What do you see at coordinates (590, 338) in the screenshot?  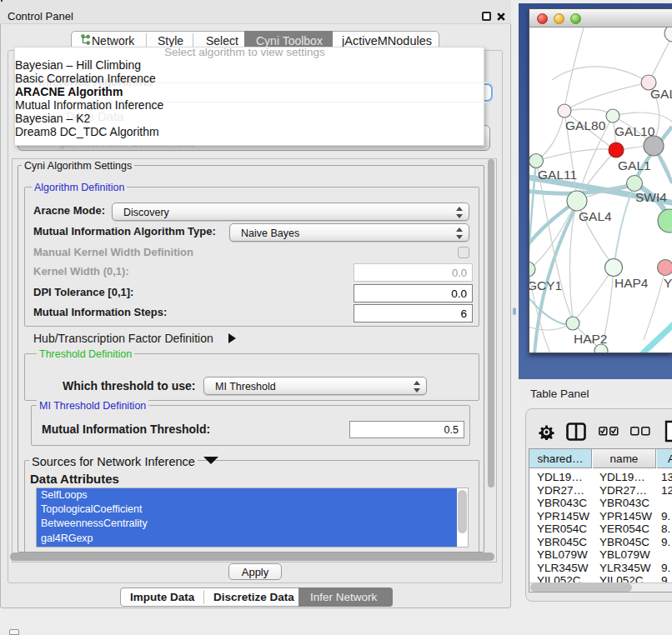 I see `svg-text: HAP2` at bounding box center [590, 338].